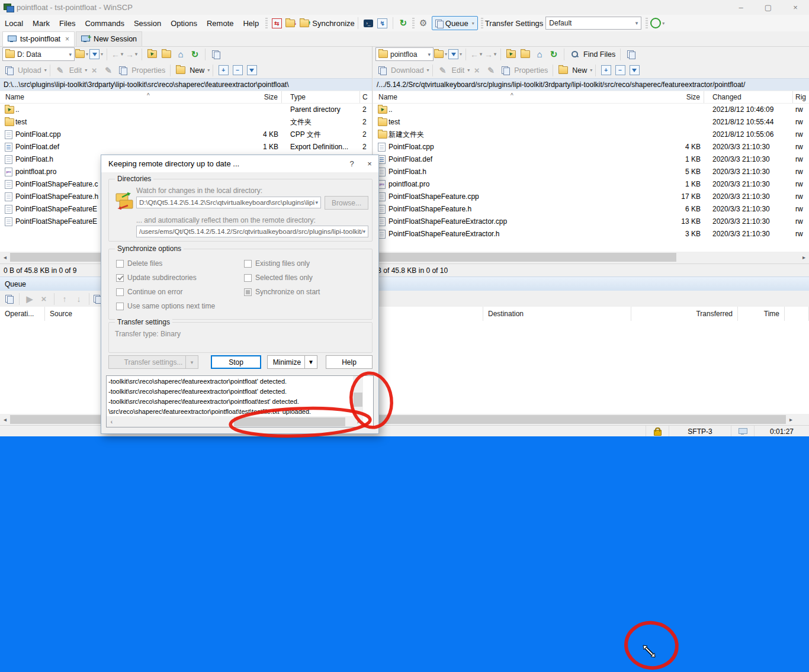 The width and height of the screenshot is (809, 672). What do you see at coordinates (184, 24) in the screenshot?
I see `menu-options: Options` at bounding box center [184, 24].